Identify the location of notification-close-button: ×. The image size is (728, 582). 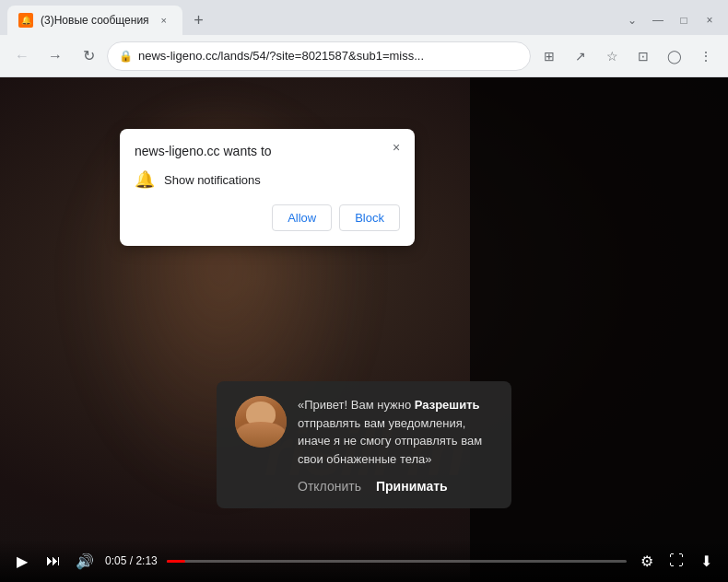
(396, 147).